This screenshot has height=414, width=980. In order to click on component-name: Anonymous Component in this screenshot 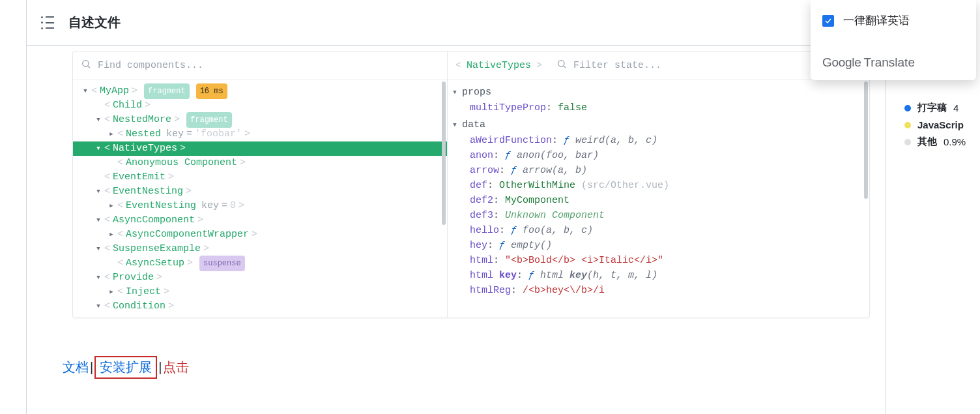, I will do `click(181, 163)`.